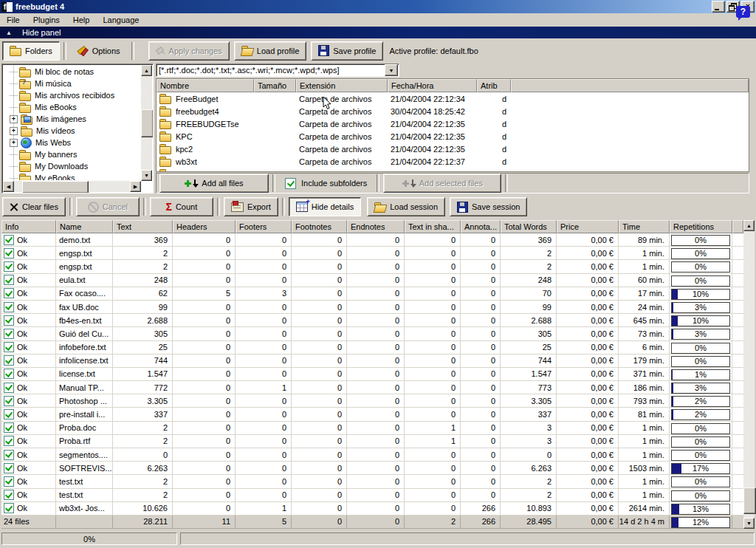 The width and height of the screenshot is (756, 548). I want to click on tree-item: + Mis Webs, so click(72, 143).